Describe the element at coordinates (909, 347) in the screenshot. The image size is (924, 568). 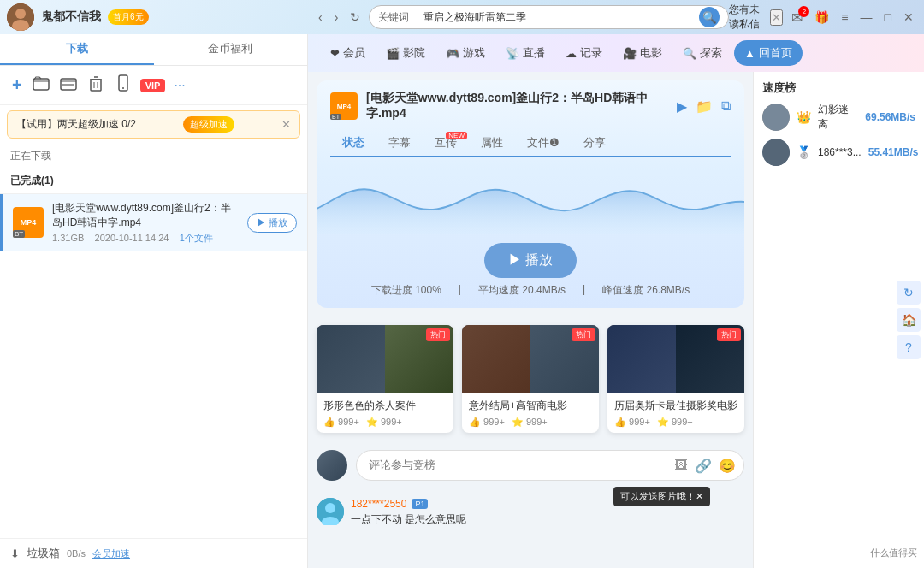
I see `help-side-button: ?` at that location.